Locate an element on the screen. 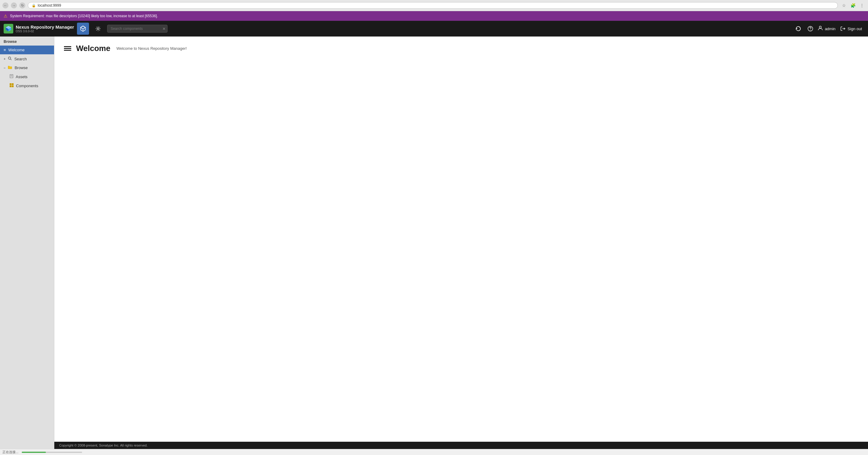 Image resolution: width=868 pixels, height=455 pixels. app-subtitle: OSS 3.6.0-02 is located at coordinates (45, 31).